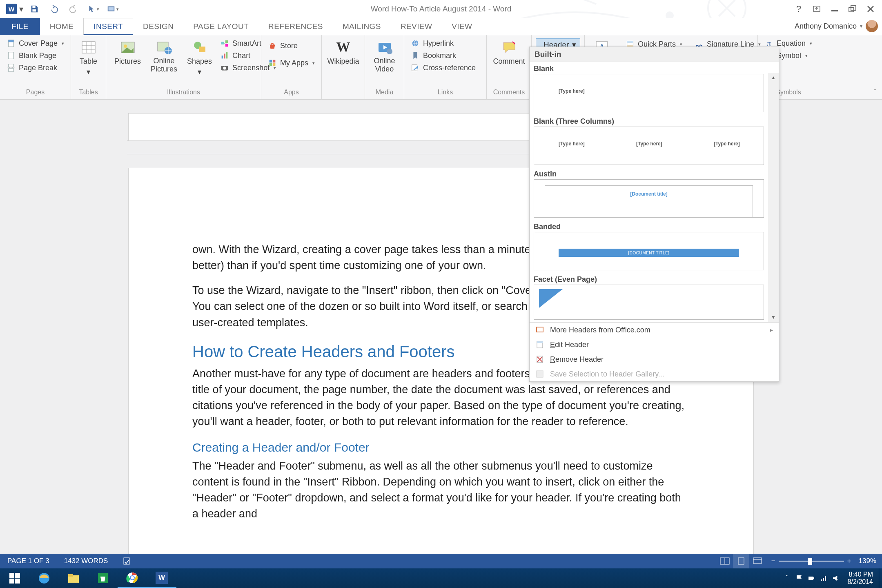  What do you see at coordinates (296, 26) in the screenshot?
I see `tab-references: REFERENCES` at bounding box center [296, 26].